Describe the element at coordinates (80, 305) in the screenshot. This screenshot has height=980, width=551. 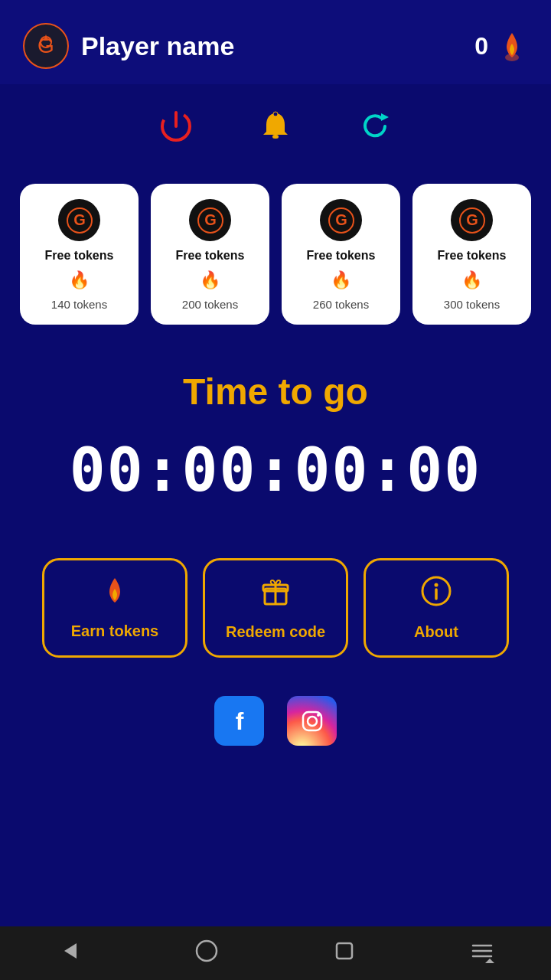
I see `card-tokens-0: 140 tokens` at that location.